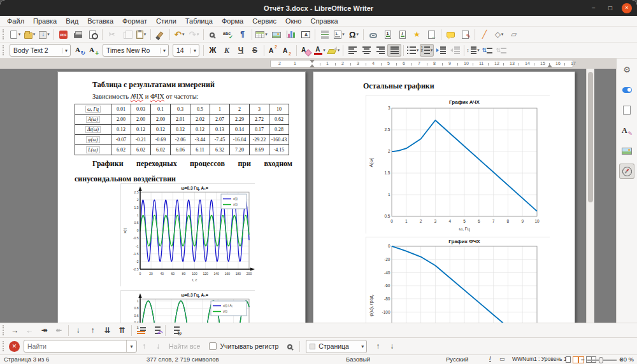  I want to click on page-number-status: Страница 3 из 6, so click(27, 359).